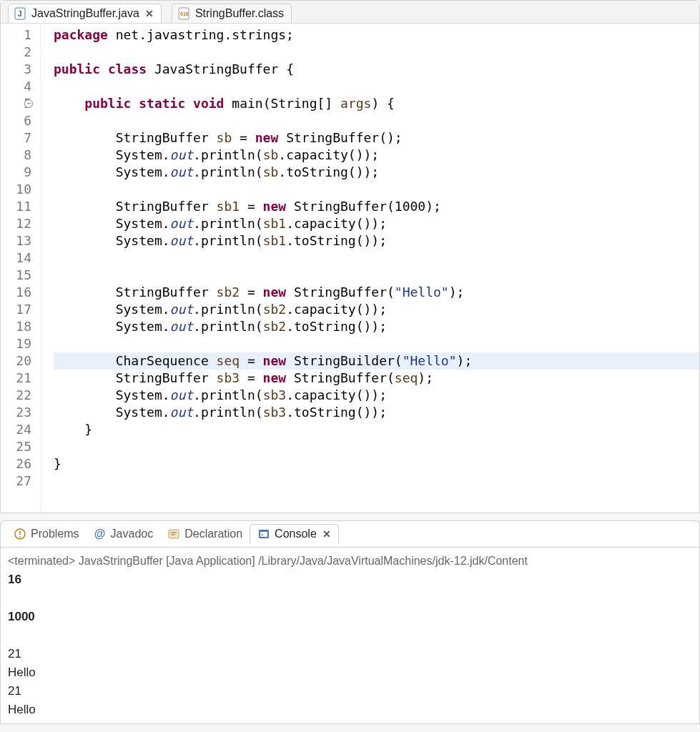 Image resolution: width=700 pixels, height=732 pixels. What do you see at coordinates (55, 534) in the screenshot?
I see `view-tab-label: Problems` at bounding box center [55, 534].